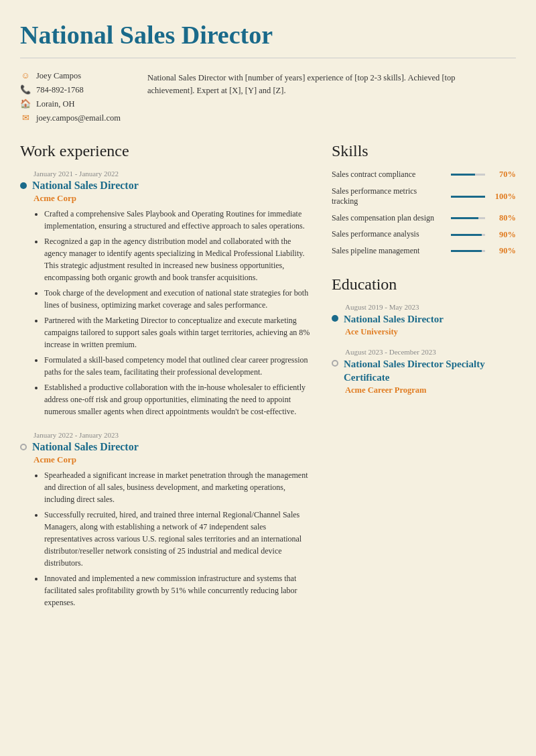 The width and height of the screenshot is (536, 756). I want to click on contact-email-item: ✉ joey.campos@email.com, so click(74, 118).